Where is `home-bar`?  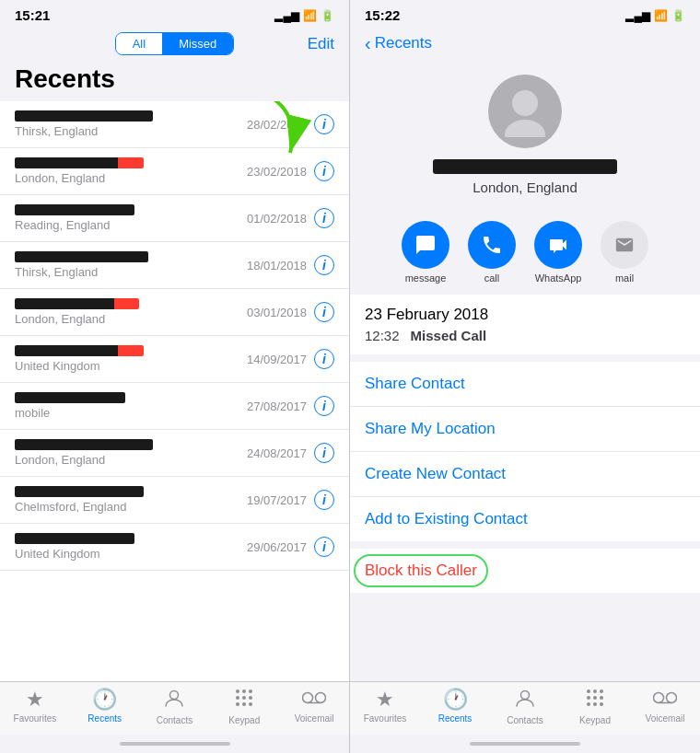
home-bar is located at coordinates (525, 744).